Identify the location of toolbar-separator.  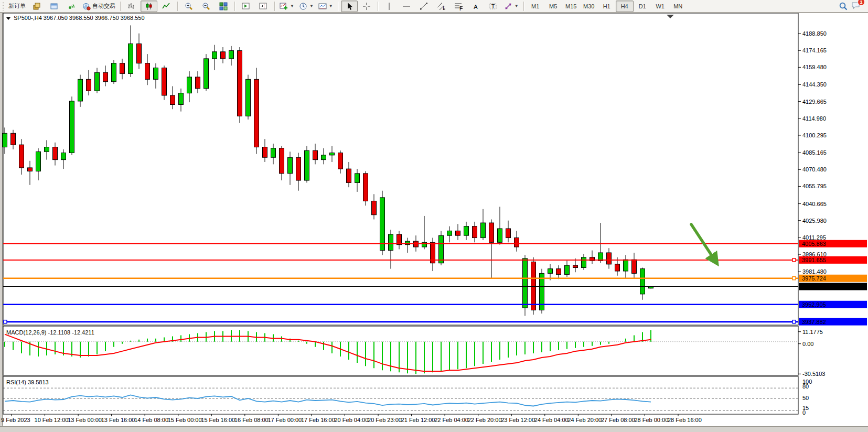
(121, 6).